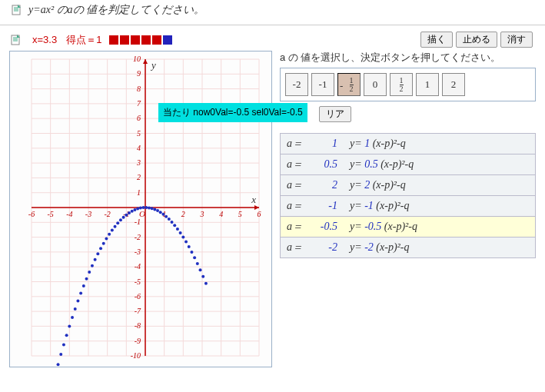  What do you see at coordinates (407, 186) in the screenshot?
I see `result-row: a＝2y= 2 (x-p)²-q` at bounding box center [407, 186].